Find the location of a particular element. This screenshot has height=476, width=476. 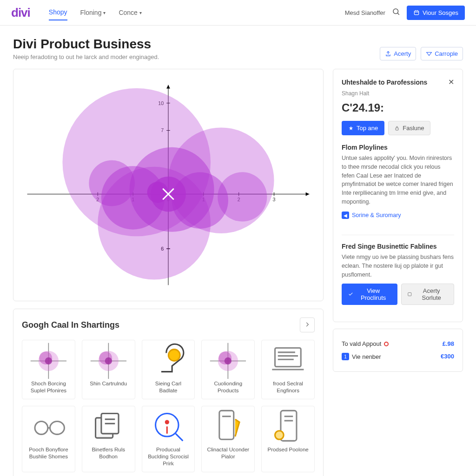

totals-panel: To vald Appout £.98 1 Vie nenber €300 is located at coordinates (398, 350).